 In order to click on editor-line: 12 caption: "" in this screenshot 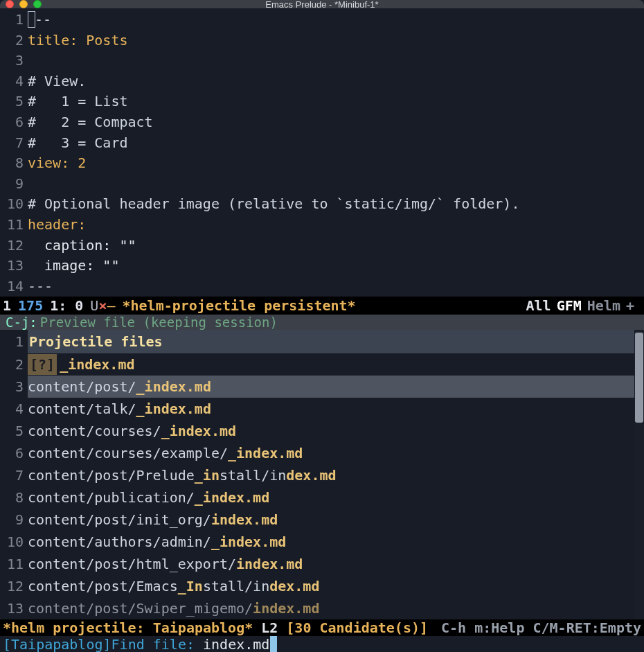, I will do `click(322, 246)`.